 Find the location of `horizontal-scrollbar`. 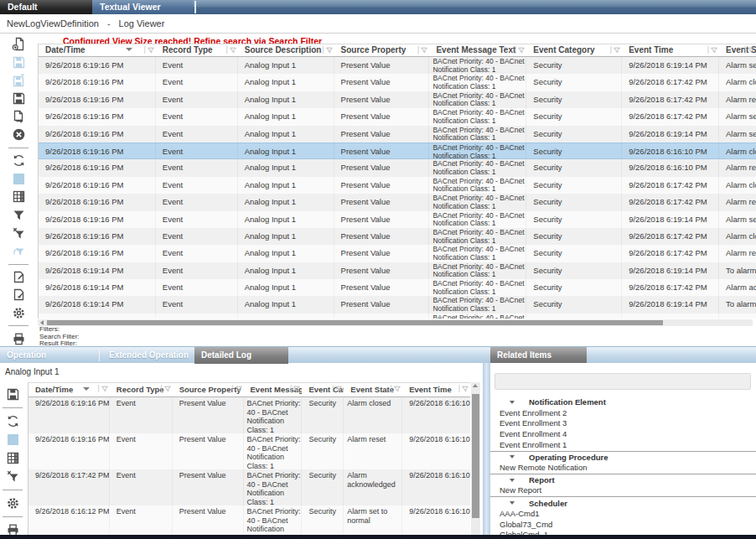

horizontal-scrollbar is located at coordinates (396, 323).